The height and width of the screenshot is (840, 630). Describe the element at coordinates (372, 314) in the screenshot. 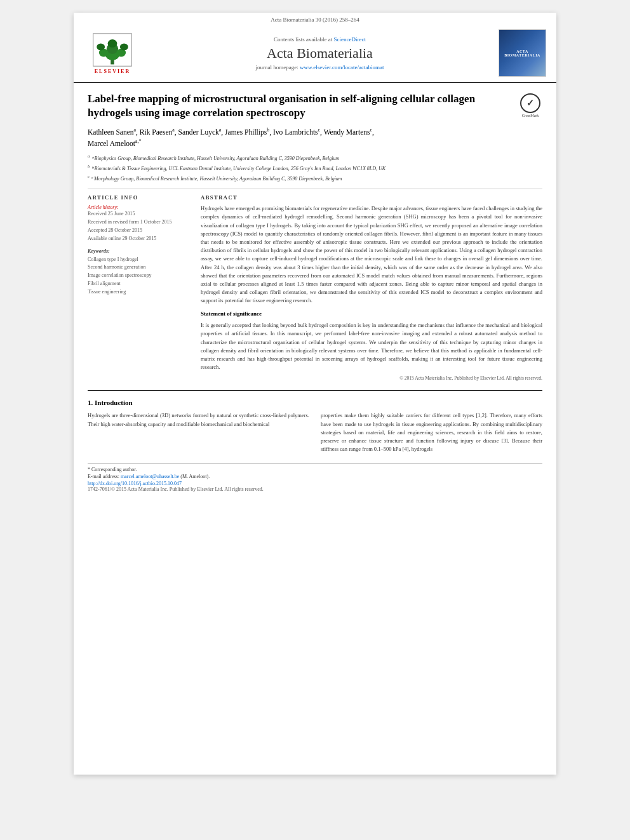

I see `significance-heading: Statement of significance` at that location.